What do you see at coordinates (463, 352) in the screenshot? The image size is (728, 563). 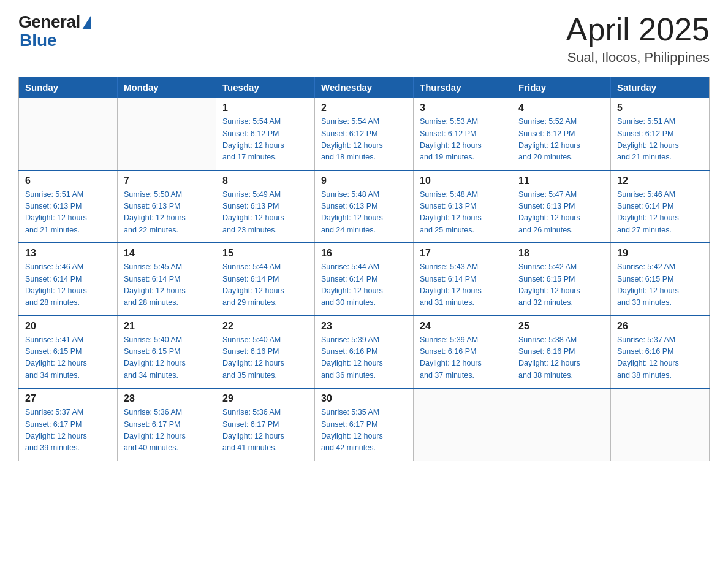 I see `calendar-cell: 24Sunrise: 5:39 AM Sunset: 6:16 PM Dayli…` at bounding box center [463, 352].